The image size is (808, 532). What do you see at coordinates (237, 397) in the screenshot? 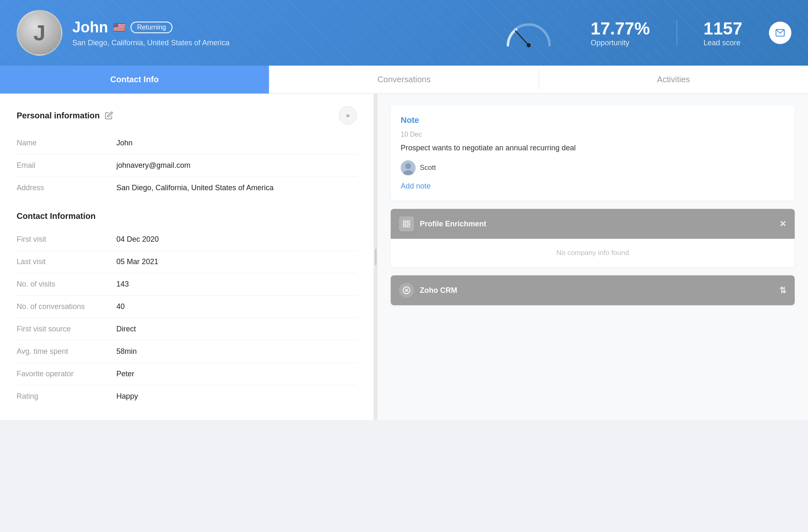
I see `rating-value: Happy` at bounding box center [237, 397].